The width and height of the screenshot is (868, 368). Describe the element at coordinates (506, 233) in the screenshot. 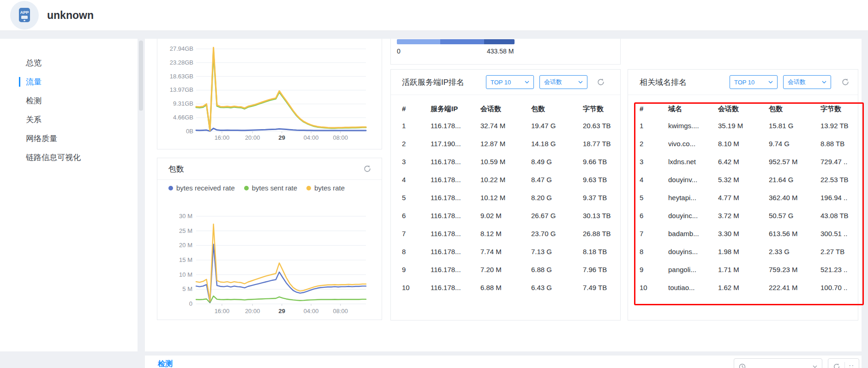

I see `table-row: 7116.178...8.12 M23.70 G26.88 TB` at that location.